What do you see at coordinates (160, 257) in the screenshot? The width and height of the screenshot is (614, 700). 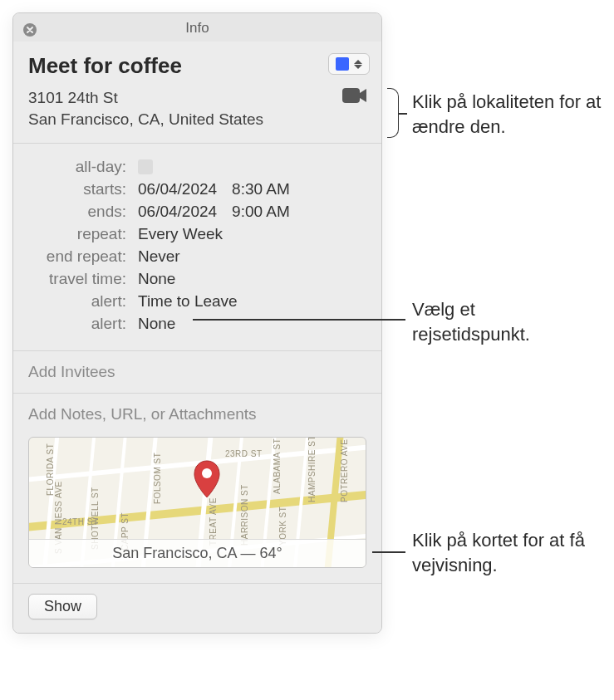 I see `end-repeat-value: Never` at bounding box center [160, 257].